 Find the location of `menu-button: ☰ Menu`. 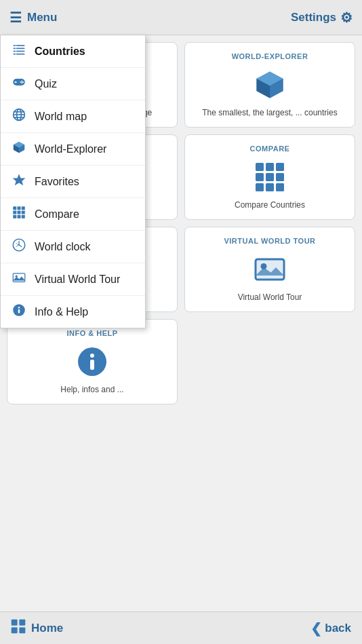

menu-button: ☰ Menu is located at coordinates (33, 18).